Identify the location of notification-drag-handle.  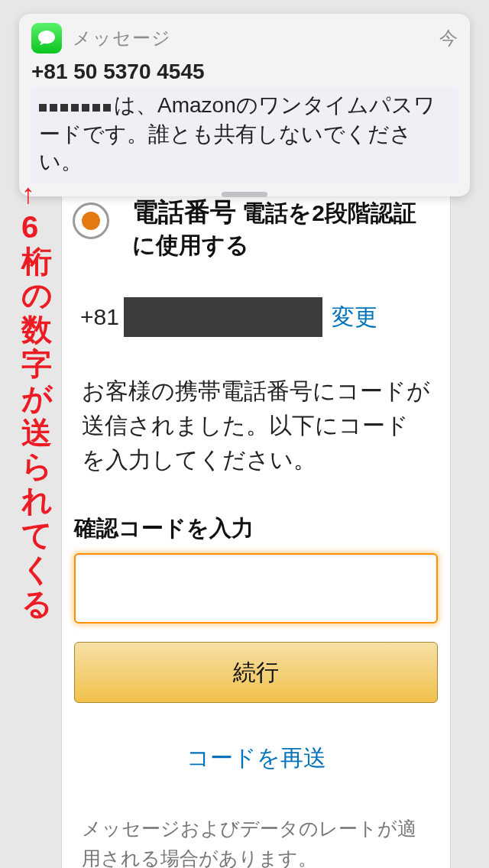
(244, 194).